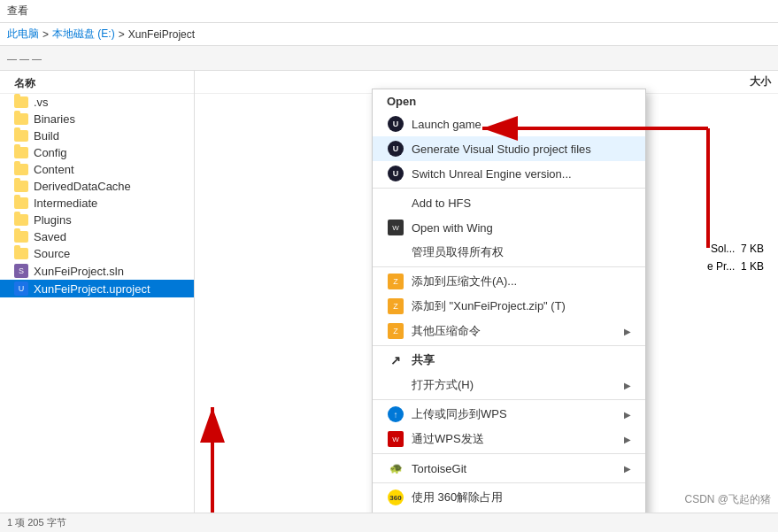 This screenshot has width=778, height=532. What do you see at coordinates (396, 439) in the screenshot?
I see `wps-icon: W` at bounding box center [396, 439].